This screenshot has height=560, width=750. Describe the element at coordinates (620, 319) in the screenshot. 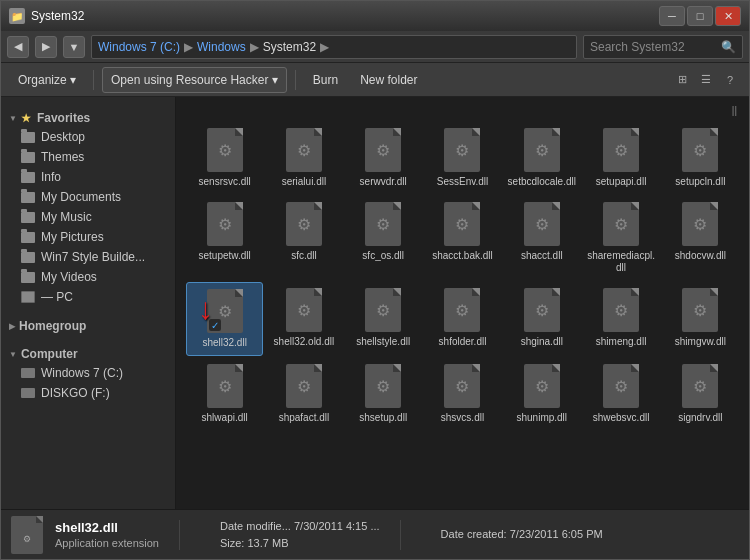

I see `file-item: ⚙shimeng.dll` at that location.